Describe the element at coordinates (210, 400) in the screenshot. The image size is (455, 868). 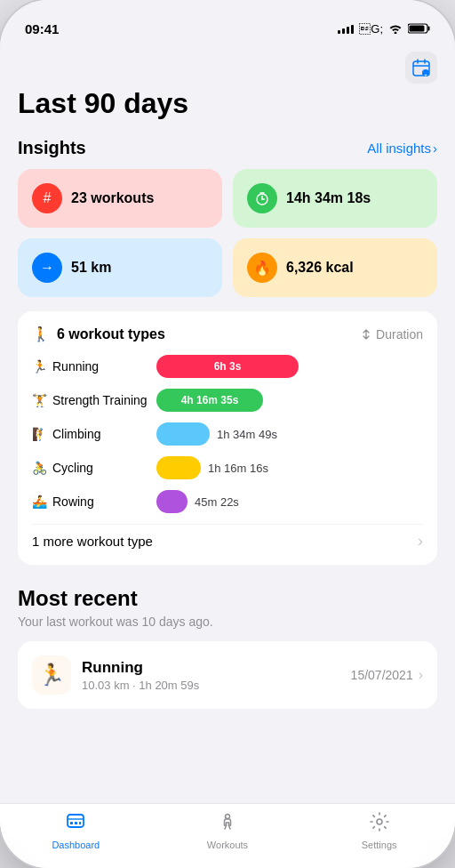
I see `strength-bar: 4h 16m 35s` at that location.